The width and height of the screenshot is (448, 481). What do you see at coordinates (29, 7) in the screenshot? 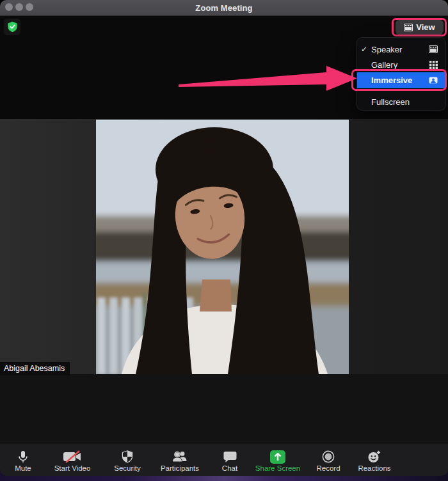
I see `zoom-window-button` at bounding box center [29, 7].